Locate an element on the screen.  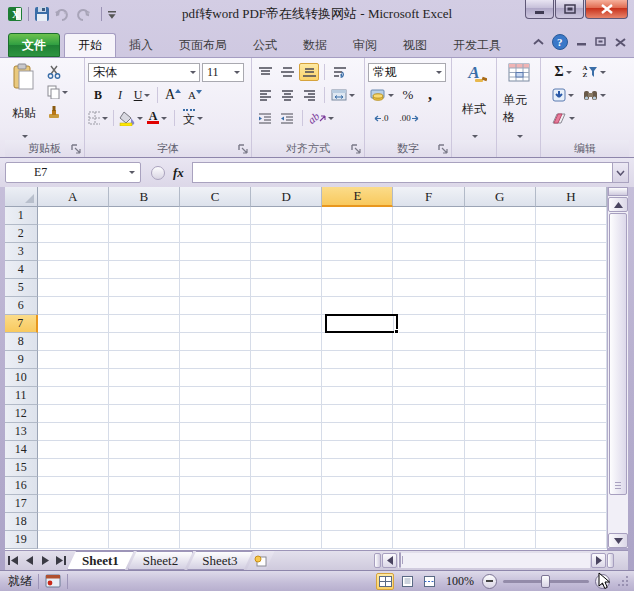
cell-H9 is located at coordinates (572, 360).